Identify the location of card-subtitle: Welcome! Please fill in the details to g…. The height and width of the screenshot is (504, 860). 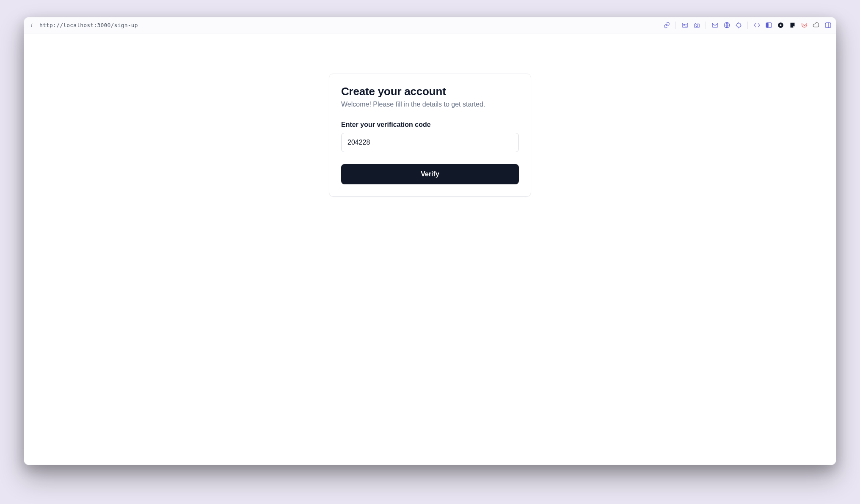
(430, 104).